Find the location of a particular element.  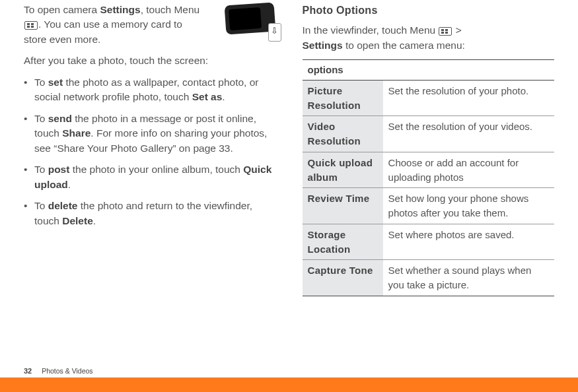

footer-text: 32 Photos & Videos is located at coordinates (289, 370).